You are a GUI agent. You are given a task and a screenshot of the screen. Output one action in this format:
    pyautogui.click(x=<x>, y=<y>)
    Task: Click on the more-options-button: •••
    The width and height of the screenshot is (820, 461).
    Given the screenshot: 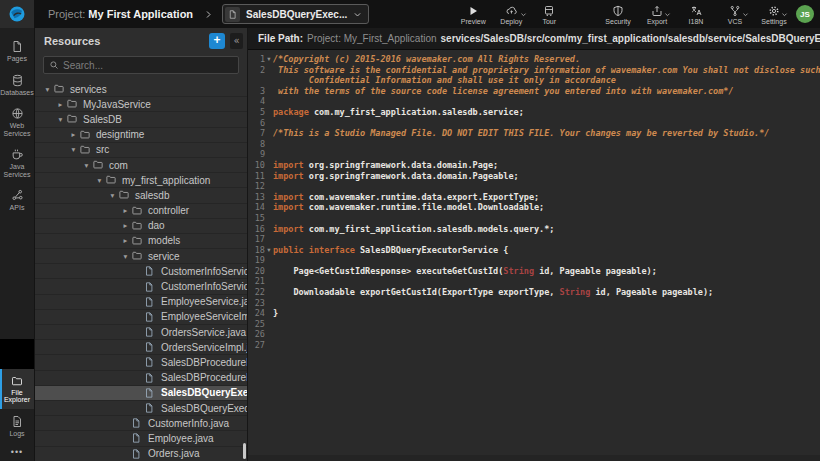 What is the action you would take?
    pyautogui.click(x=17, y=452)
    